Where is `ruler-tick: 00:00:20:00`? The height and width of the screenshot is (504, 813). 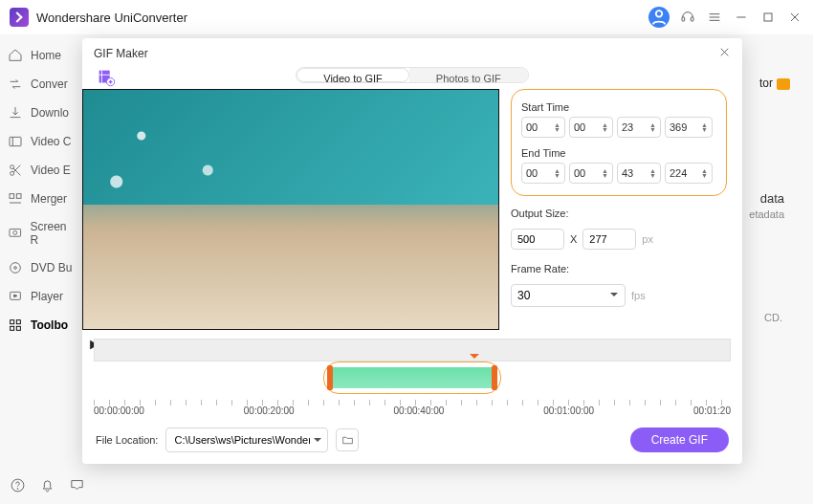
ruler-tick: 00:00:20:00 is located at coordinates (270, 409).